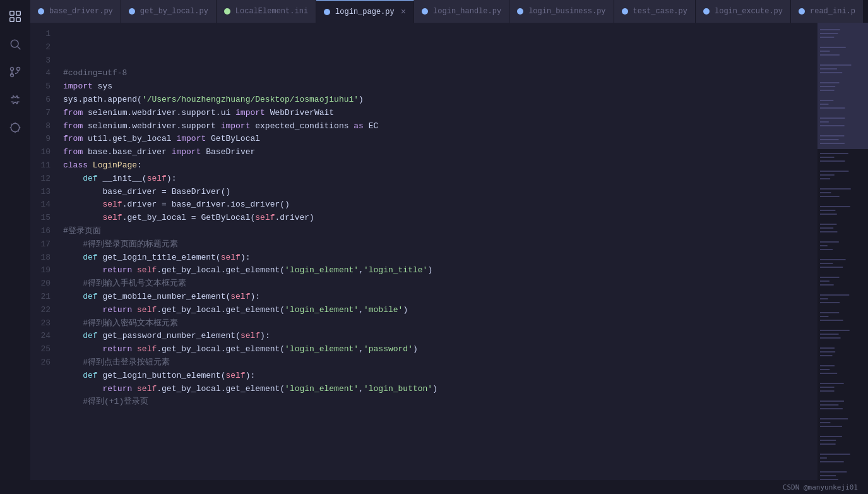 The height and width of the screenshot is (494, 868). What do you see at coordinates (562, 11) in the screenshot?
I see `tab-login_business.py: login_business.py` at bounding box center [562, 11].